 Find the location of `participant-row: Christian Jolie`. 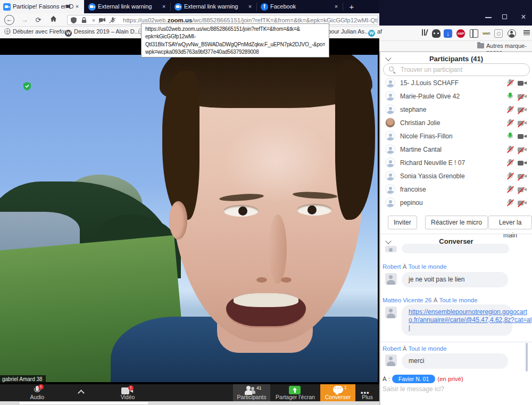

participant-row: Christian Jolie is located at coordinates (456, 123).